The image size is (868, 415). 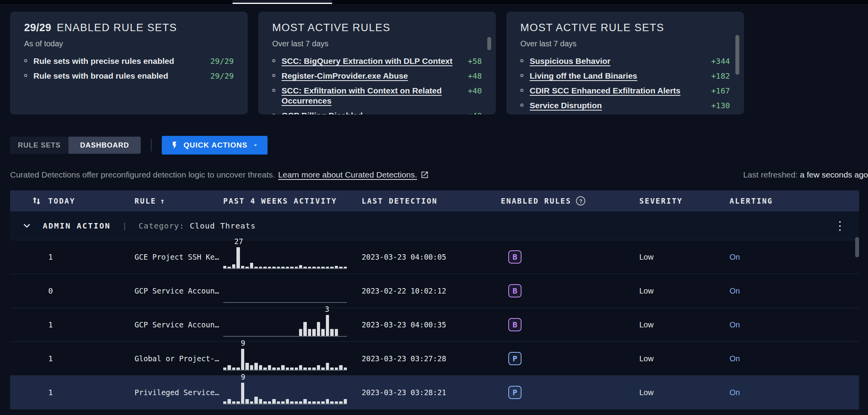 What do you see at coordinates (592, 28) in the screenshot?
I see `card-title-text: MOST ACTIVE RULE SETS` at bounding box center [592, 28].